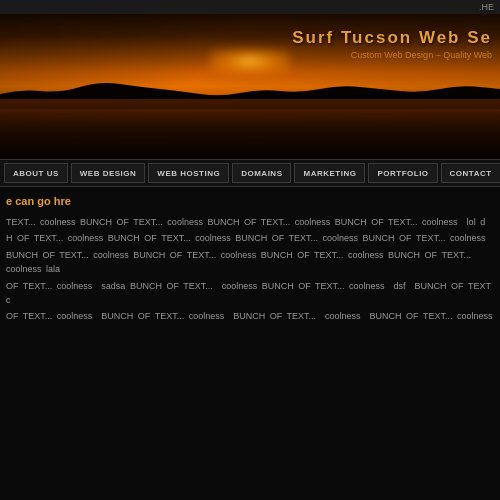 Image resolution: width=500 pixels, height=500 pixels. What do you see at coordinates (470, 173) in the screenshot?
I see `nav-item-contact: CONTACT` at bounding box center [470, 173].